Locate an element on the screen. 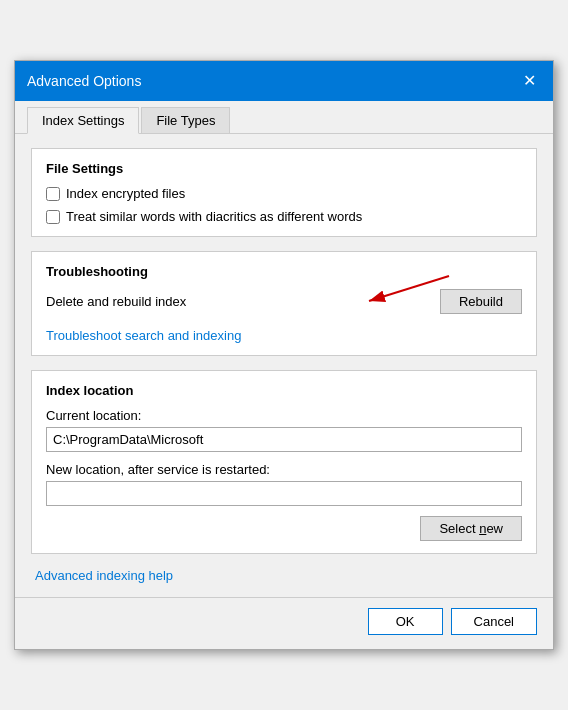 The image size is (568, 710). advanced-indexing-link: Advanced indexing help is located at coordinates (104, 576).